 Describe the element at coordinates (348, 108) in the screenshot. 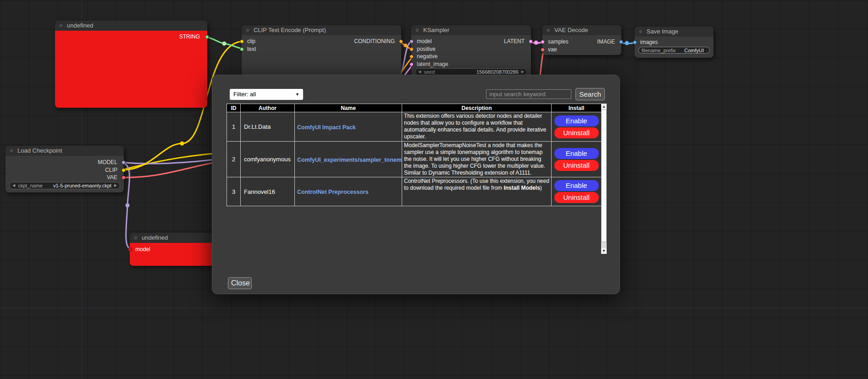

I see `header-name: Name` at that location.